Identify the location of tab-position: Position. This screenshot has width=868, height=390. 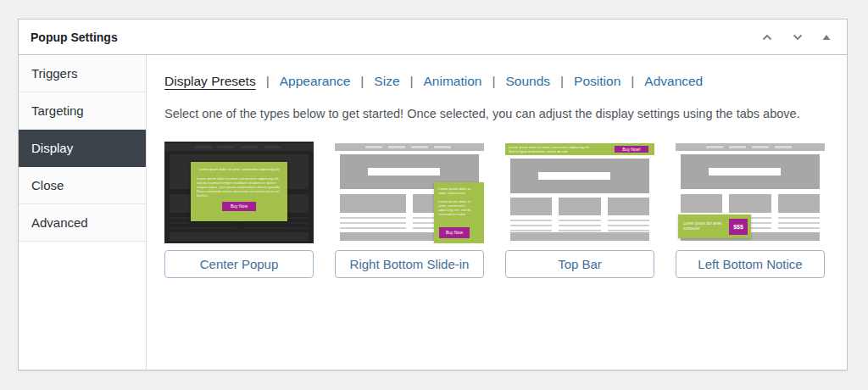
(597, 81).